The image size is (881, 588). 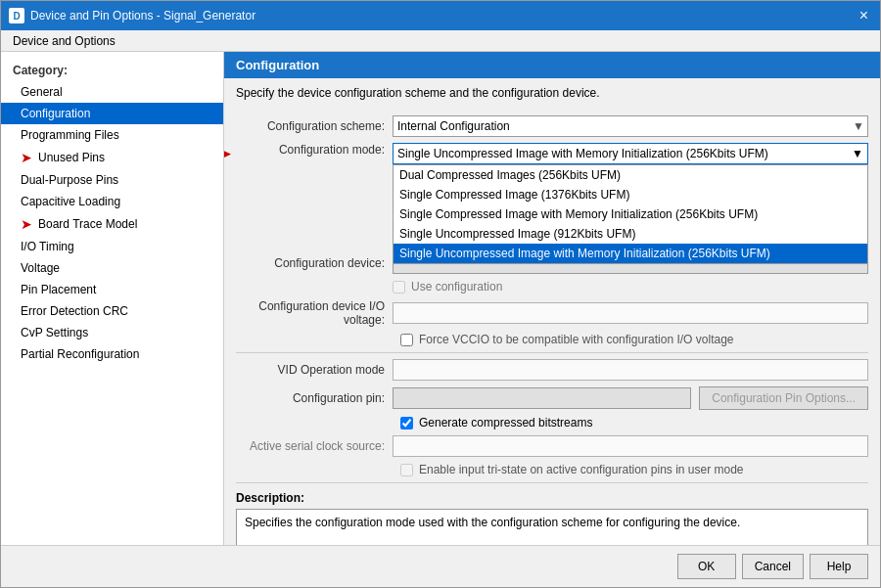 What do you see at coordinates (630, 175) in the screenshot?
I see `mode-option-0: Dual Compressed Images (256Kbits UFM)` at bounding box center [630, 175].